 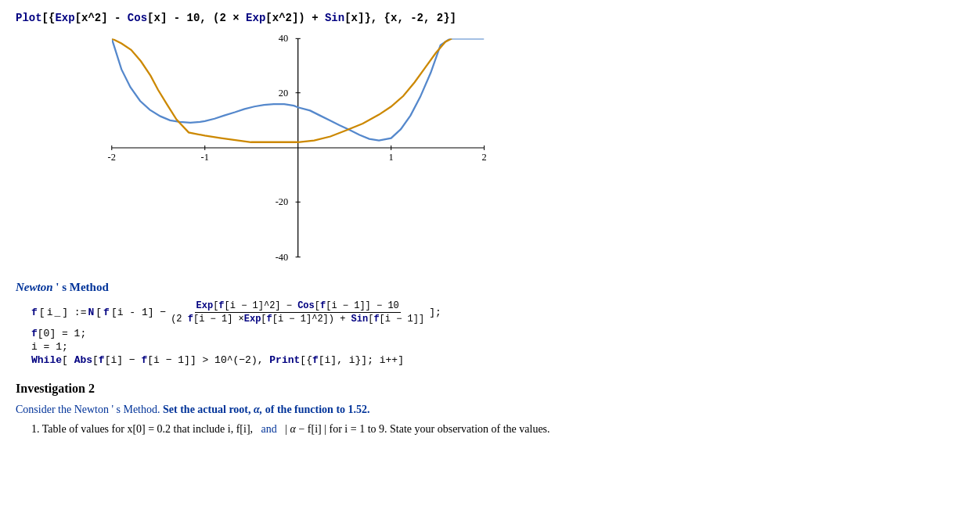 I want to click on f-var: f, so click(x=34, y=313).